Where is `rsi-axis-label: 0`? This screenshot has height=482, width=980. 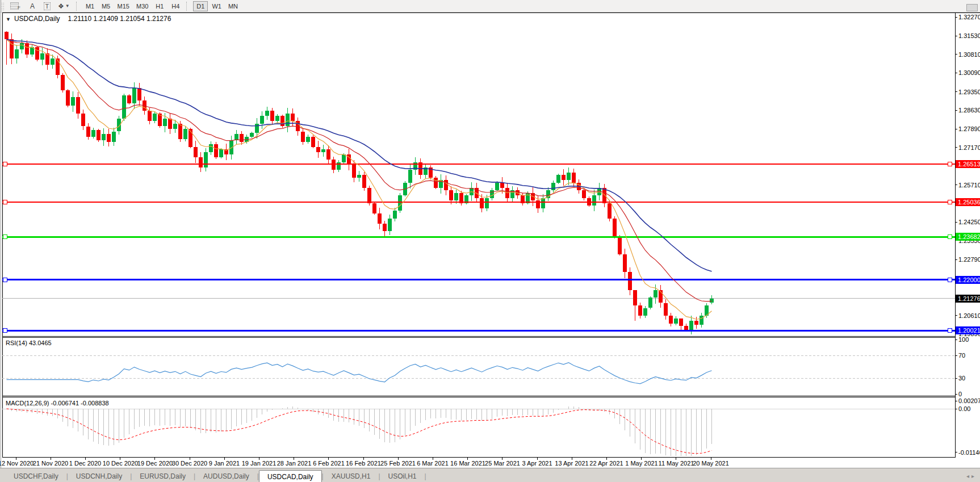
rsi-axis-label: 0 is located at coordinates (960, 394).